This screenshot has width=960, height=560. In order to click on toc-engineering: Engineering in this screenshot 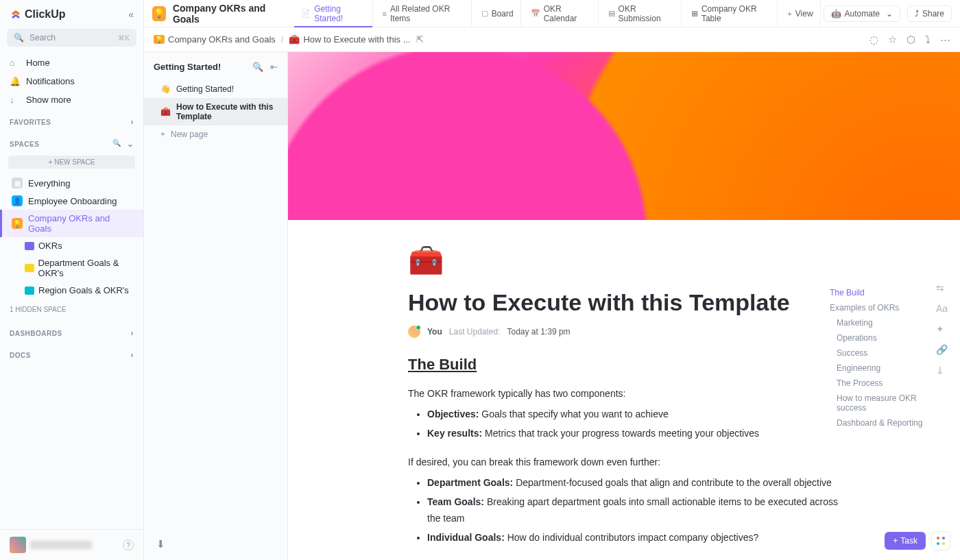, I will do `click(888, 368)`.